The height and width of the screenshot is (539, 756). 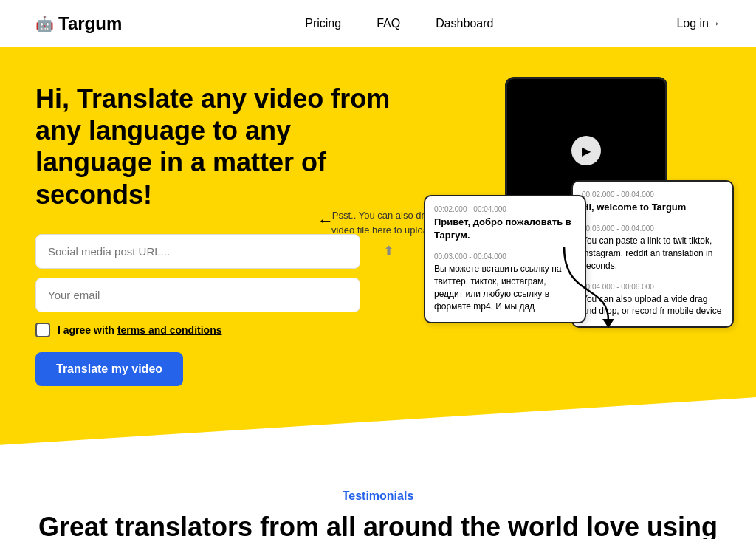 I want to click on navbar: 🤖 Targum Pricing FAQ Dashboard Log in→, so click(x=378, y=24).